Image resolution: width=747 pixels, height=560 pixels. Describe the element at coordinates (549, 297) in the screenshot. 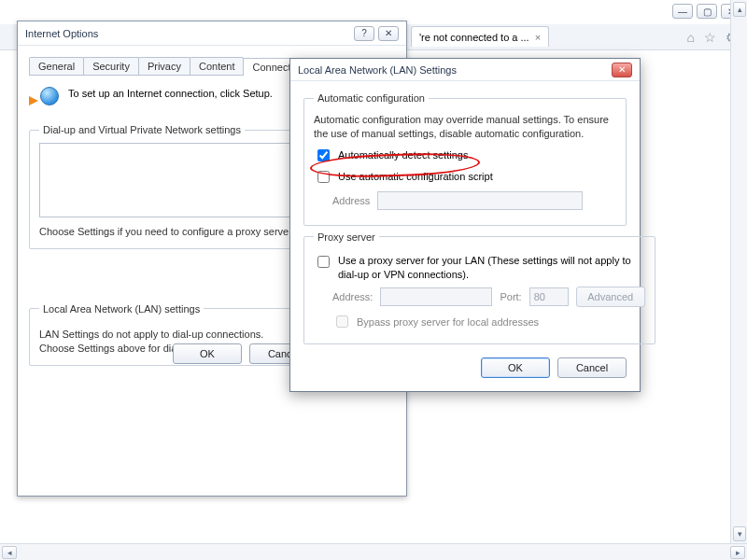

I see `proxy-port-input` at that location.